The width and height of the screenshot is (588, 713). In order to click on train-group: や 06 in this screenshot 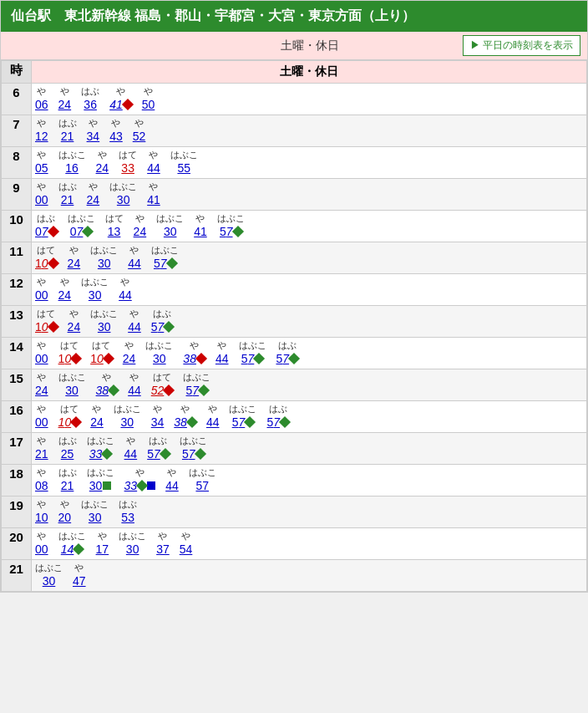, I will do `click(42, 99)`.